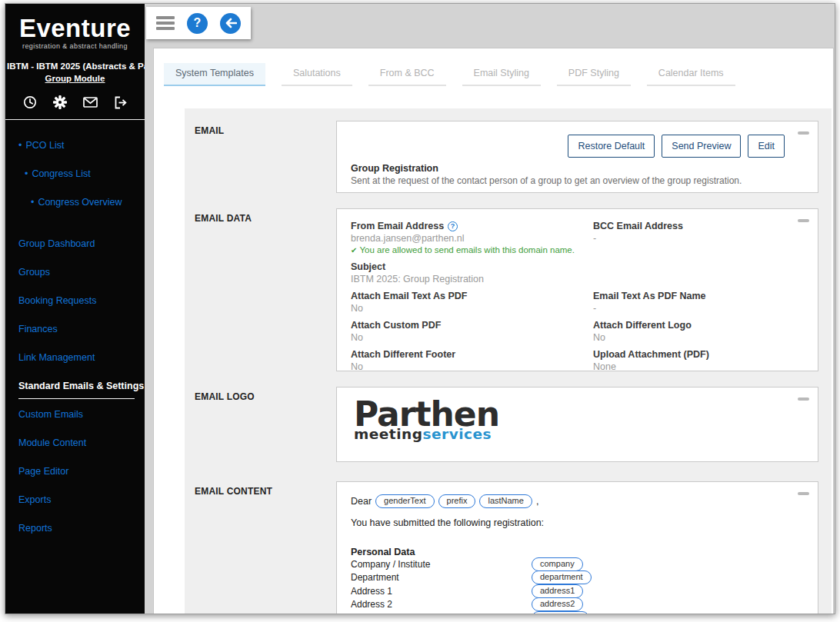 The height and width of the screenshot is (622, 840). What do you see at coordinates (702, 146) in the screenshot?
I see `send-preview-button: Send Preview` at bounding box center [702, 146].